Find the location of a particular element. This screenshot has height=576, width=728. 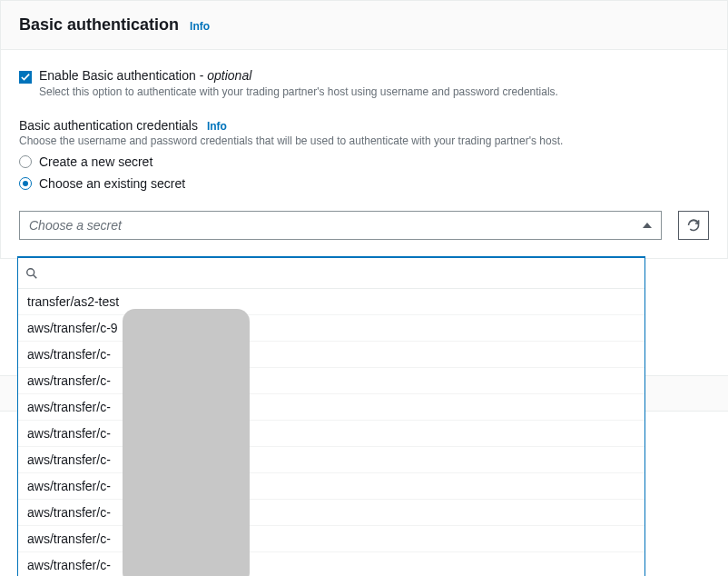

dropdown-search-row is located at coordinates (331, 273).